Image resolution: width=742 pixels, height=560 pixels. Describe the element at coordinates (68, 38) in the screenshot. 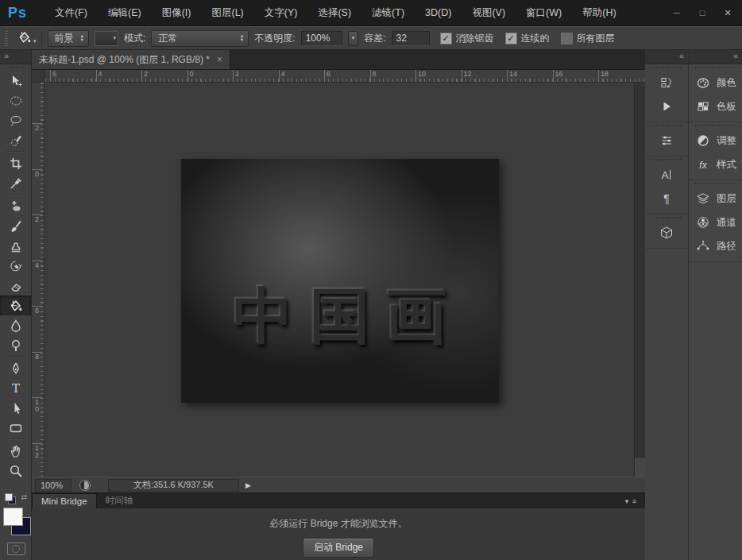

I see `fill-source-select: 前景 ▲▼` at that location.